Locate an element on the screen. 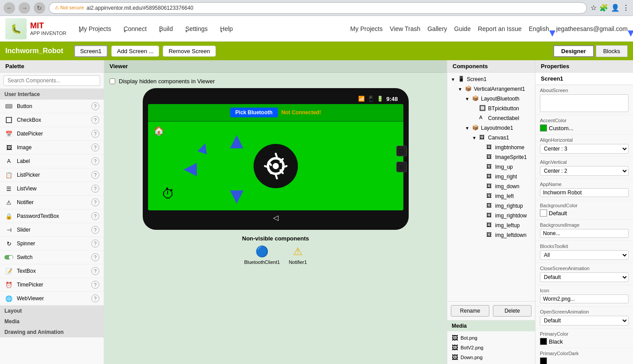  nav-help: Help ▾ is located at coordinates (227, 29).